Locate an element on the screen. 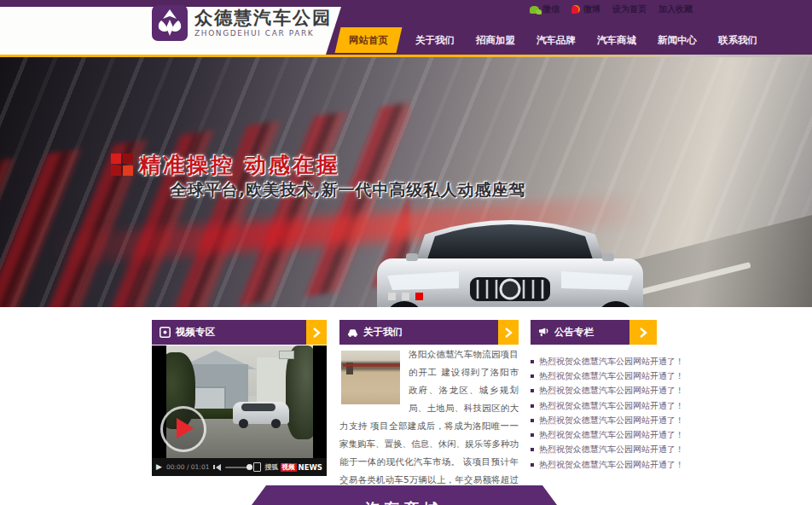 The width and height of the screenshot is (812, 505). video-more-button is located at coordinates (316, 333).